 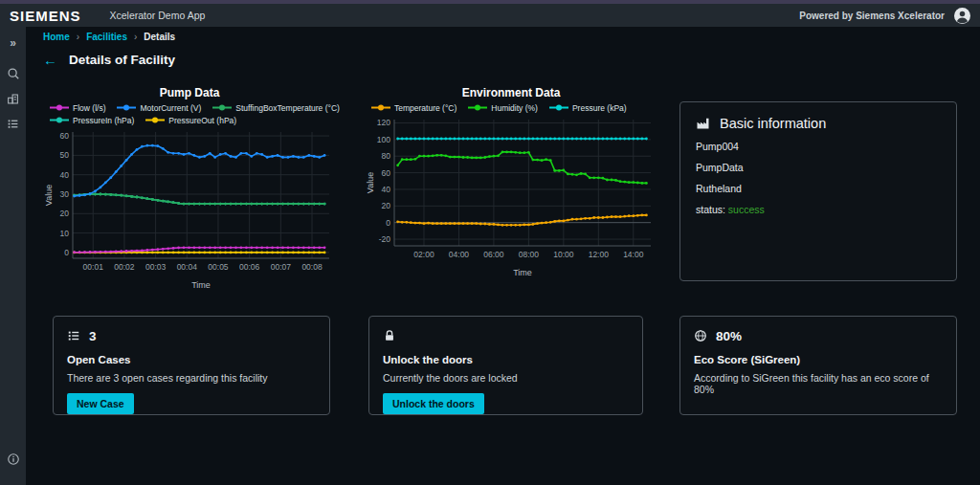 What do you see at coordinates (494, 254) in the screenshot?
I see `svg-text: 06:00` at bounding box center [494, 254].